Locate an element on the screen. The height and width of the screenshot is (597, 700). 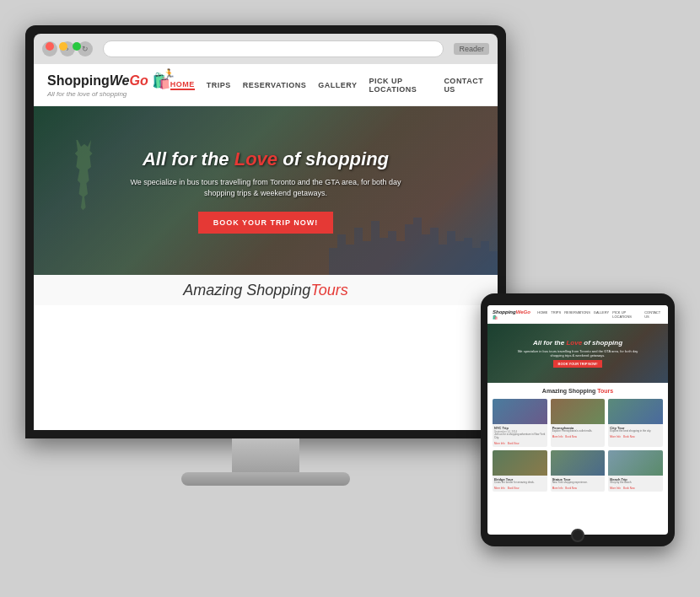
tablet-nav: ShoppingWeGo 🛍️ HOME TRIPS RESERVATIONS … is located at coordinates (578, 315).